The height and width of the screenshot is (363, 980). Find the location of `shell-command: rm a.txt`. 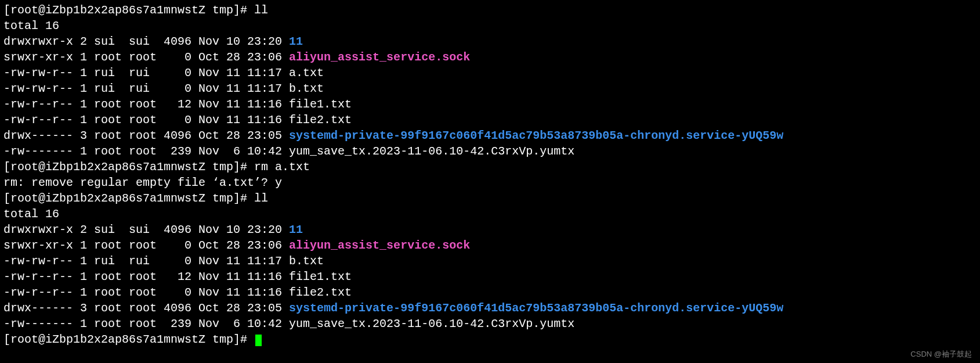

shell-command: rm a.txt is located at coordinates (282, 167).